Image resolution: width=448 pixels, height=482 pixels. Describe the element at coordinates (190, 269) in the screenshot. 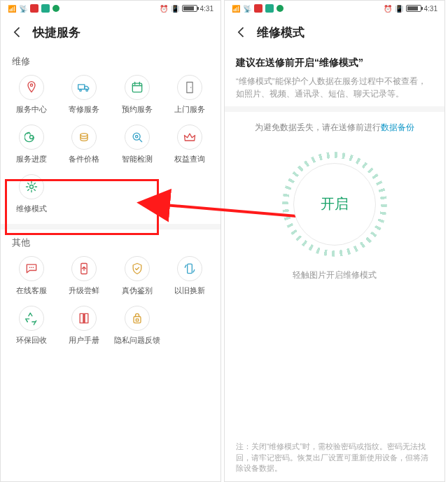

I see `recycle-phone-icon` at that location.